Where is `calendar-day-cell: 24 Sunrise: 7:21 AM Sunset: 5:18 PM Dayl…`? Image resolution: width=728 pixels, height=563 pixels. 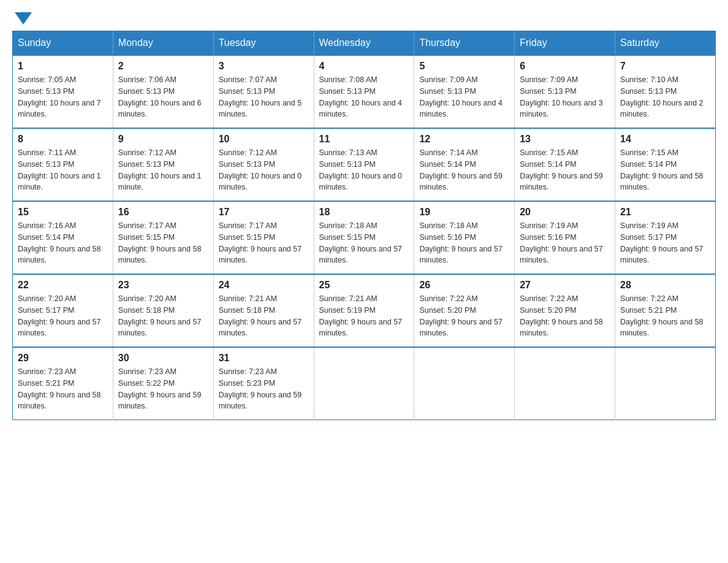
calendar-day-cell: 24 Sunrise: 7:21 AM Sunset: 5:18 PM Dayl… is located at coordinates (264, 310).